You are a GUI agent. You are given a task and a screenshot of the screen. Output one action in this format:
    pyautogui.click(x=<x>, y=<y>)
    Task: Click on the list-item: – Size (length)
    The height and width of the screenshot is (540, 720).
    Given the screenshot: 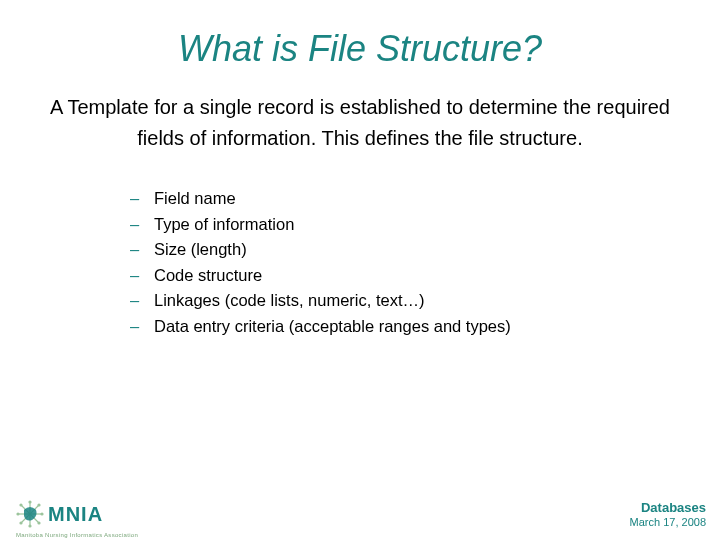 What is the action you would take?
    pyautogui.click(x=425, y=250)
    